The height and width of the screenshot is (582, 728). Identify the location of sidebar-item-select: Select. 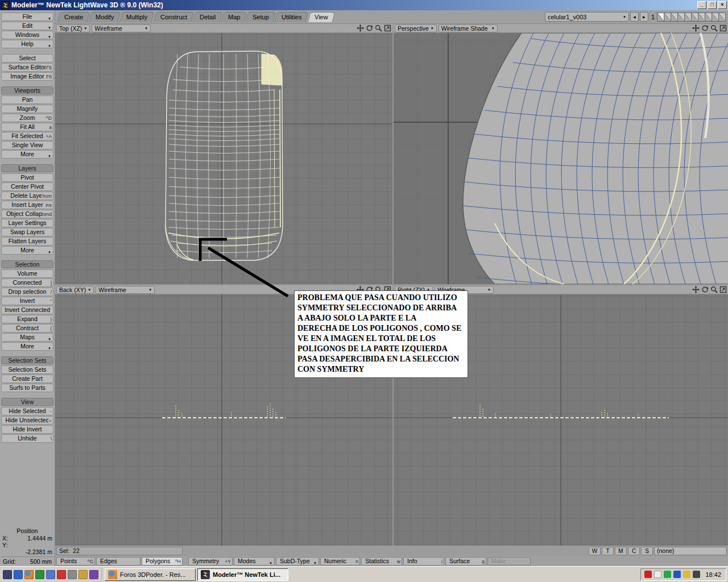
(27, 58).